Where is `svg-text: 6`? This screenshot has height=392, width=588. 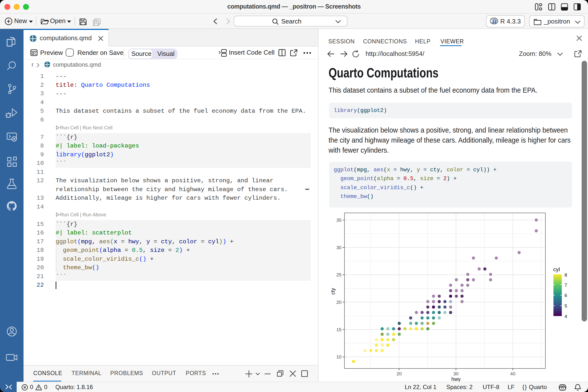 svg-text: 6 is located at coordinates (566, 296).